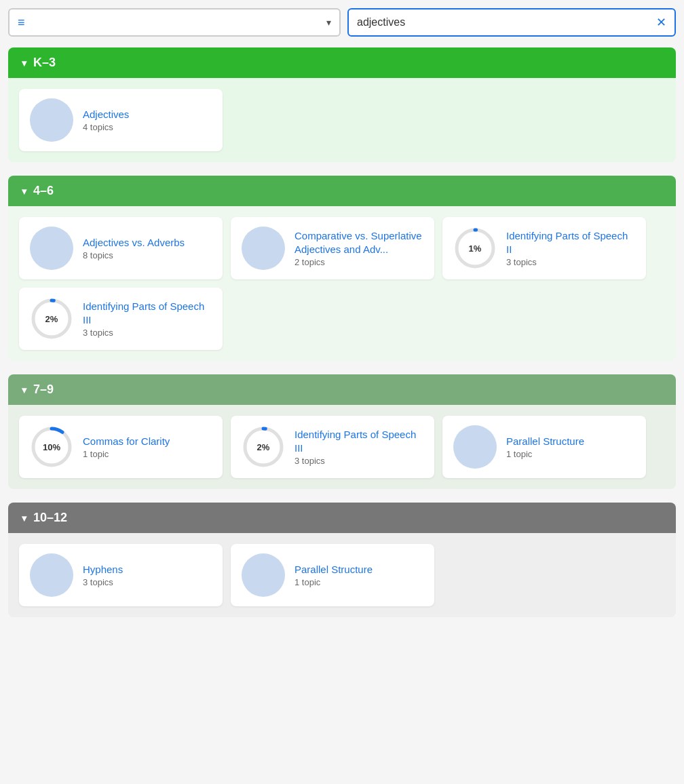 This screenshot has height=784, width=684. Describe the element at coordinates (342, 575) in the screenshot. I see `cards-grid-1012: Hyphens 3 topics Parallel Structure 1 to…` at that location.